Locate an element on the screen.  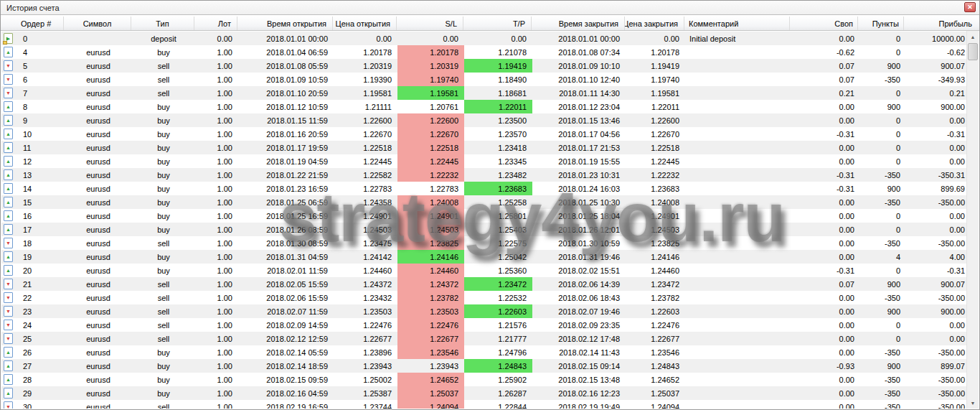
cell-close-time: 2018.02.06 18:43 is located at coordinates (579, 297).